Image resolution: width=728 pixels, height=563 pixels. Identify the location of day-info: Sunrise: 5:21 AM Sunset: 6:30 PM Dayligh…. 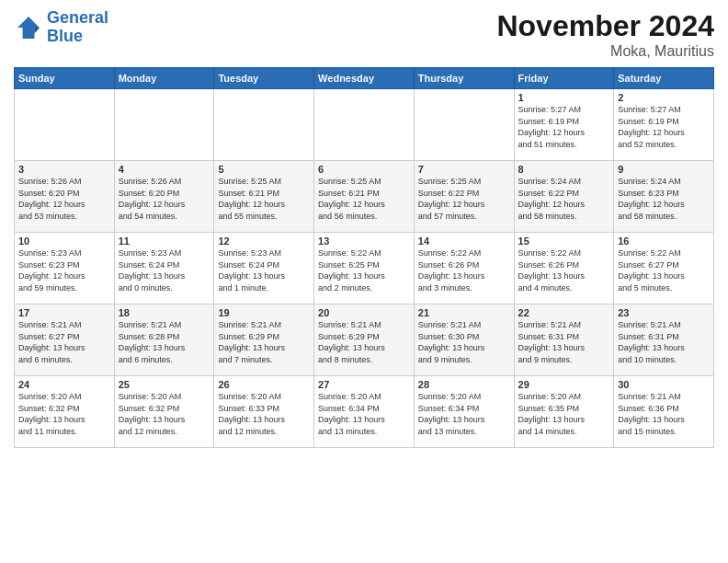
(464, 342).